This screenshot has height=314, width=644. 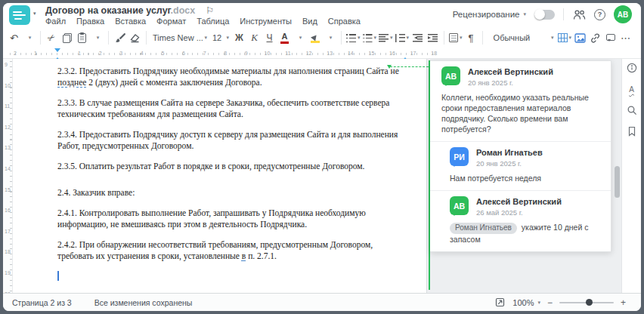 I want to click on comment-avatar: АВ, so click(x=450, y=75).